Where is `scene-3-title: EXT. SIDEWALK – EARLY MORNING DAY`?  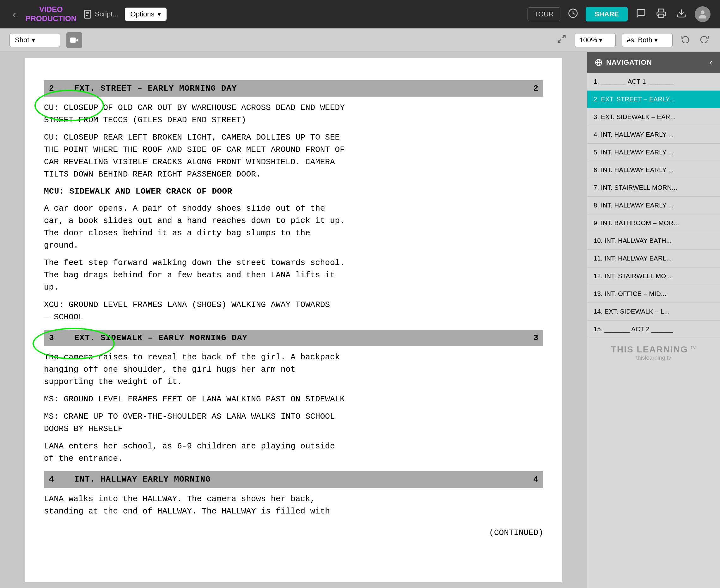 scene-3-title: EXT. SIDEWALK – EARLY MORNING DAY is located at coordinates (300, 338).